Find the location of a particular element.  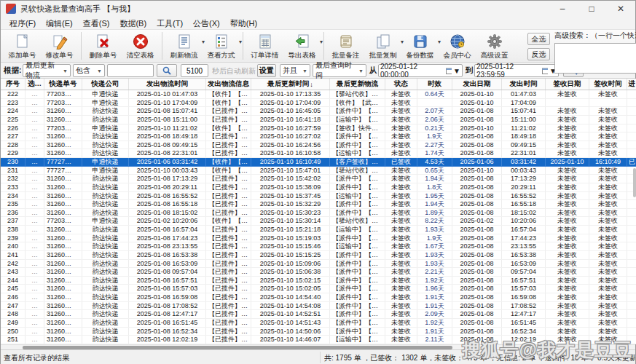

table-row: 223…77203…申通快递2025-01-10 17:04:09【收件】【…2… is located at coordinates (318, 103).